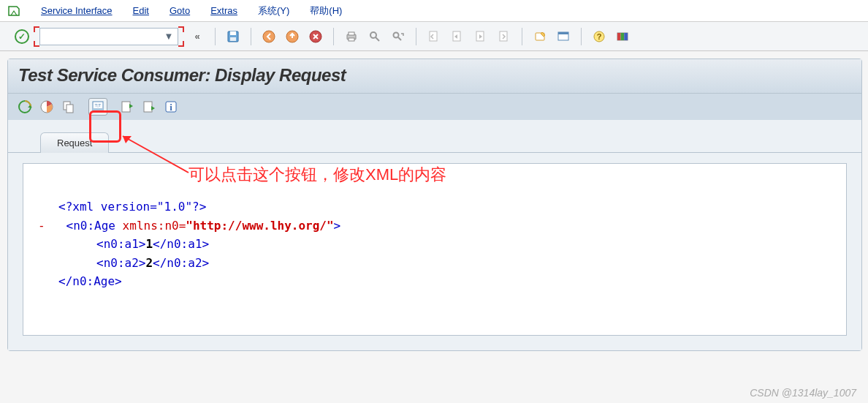 Image resolution: width=868 pixels, height=403 pixels. I want to click on menu-goto: Goto, so click(180, 10).